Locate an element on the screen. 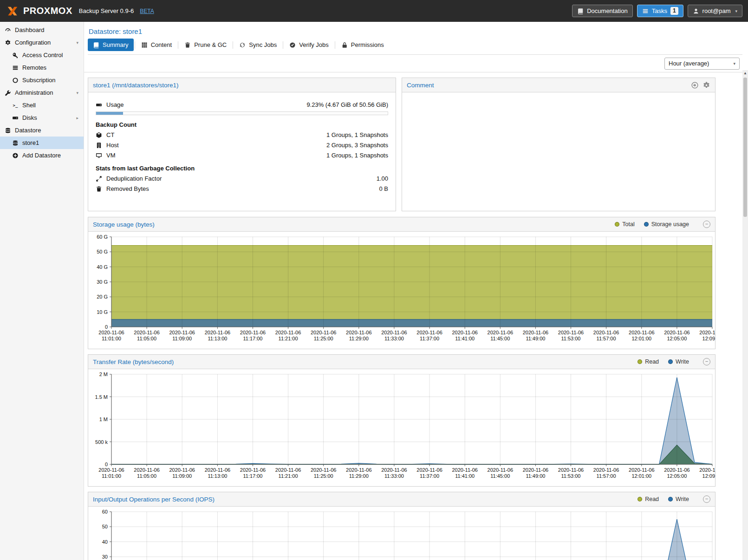 The height and width of the screenshot is (560, 748). tab-sync-jobs: Sync Jobs is located at coordinates (258, 45).